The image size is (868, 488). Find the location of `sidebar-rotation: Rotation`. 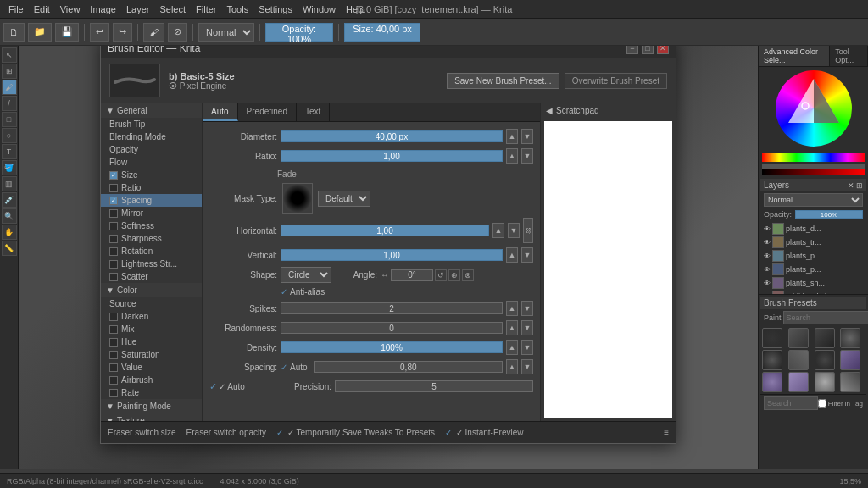

sidebar-rotation: Rotation is located at coordinates (151, 251).